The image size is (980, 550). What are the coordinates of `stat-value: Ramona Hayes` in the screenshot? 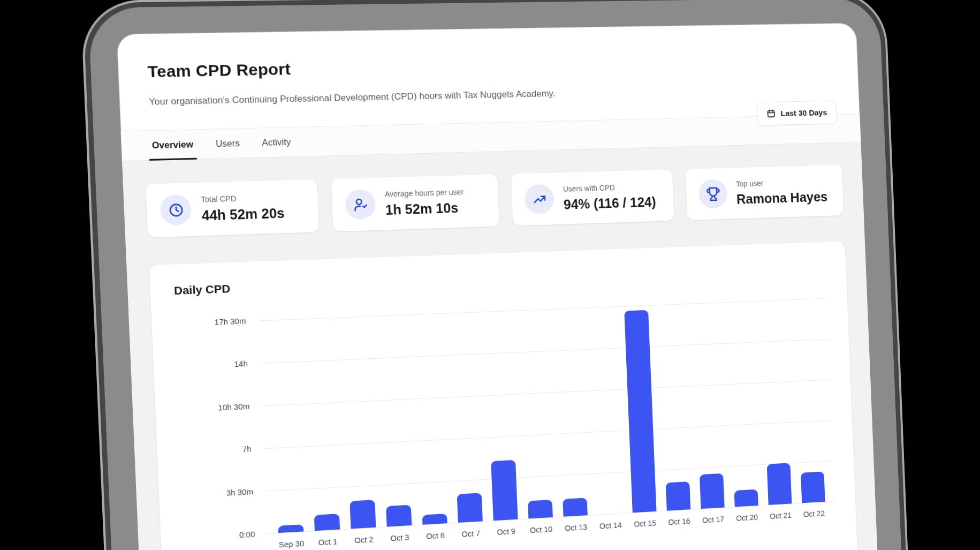 It's located at (783, 198).